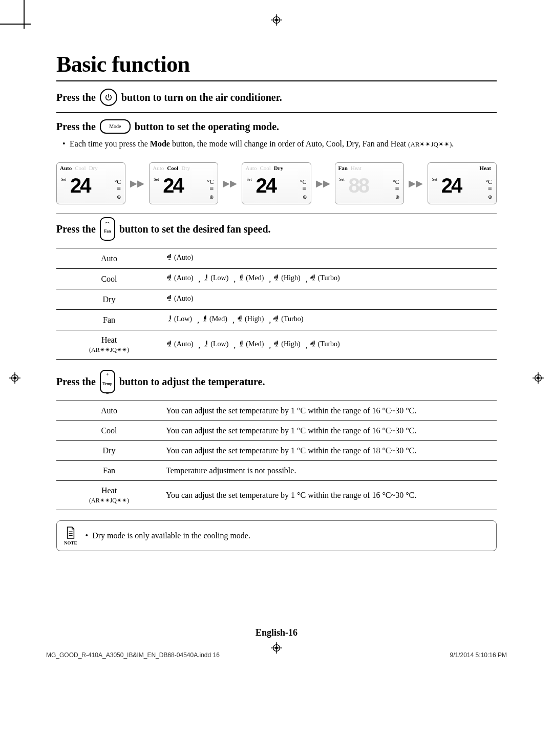  Describe the element at coordinates (276, 411) in the screenshot. I see `table-row: AutoYou can adjust the set temperature b…` at that location.